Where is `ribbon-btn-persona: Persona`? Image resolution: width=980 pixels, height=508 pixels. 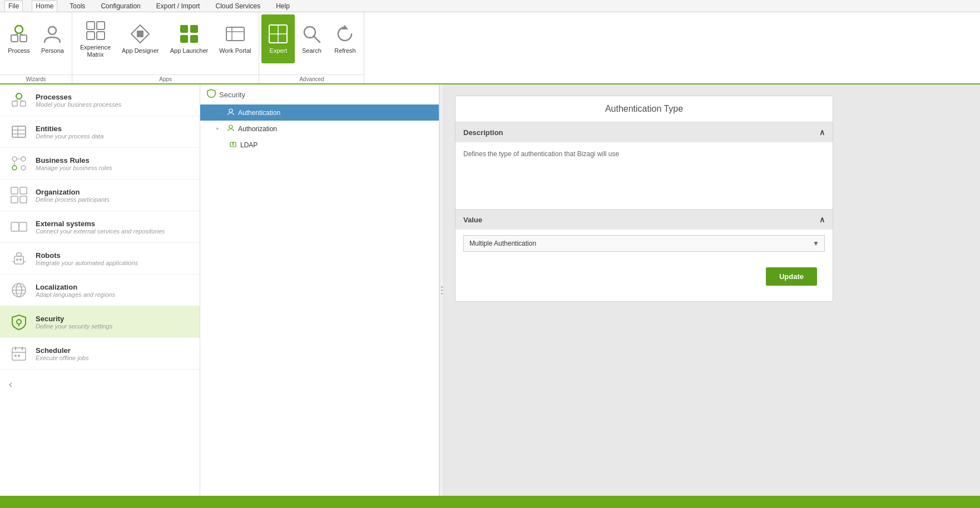 ribbon-btn-persona: Persona is located at coordinates (52, 39).